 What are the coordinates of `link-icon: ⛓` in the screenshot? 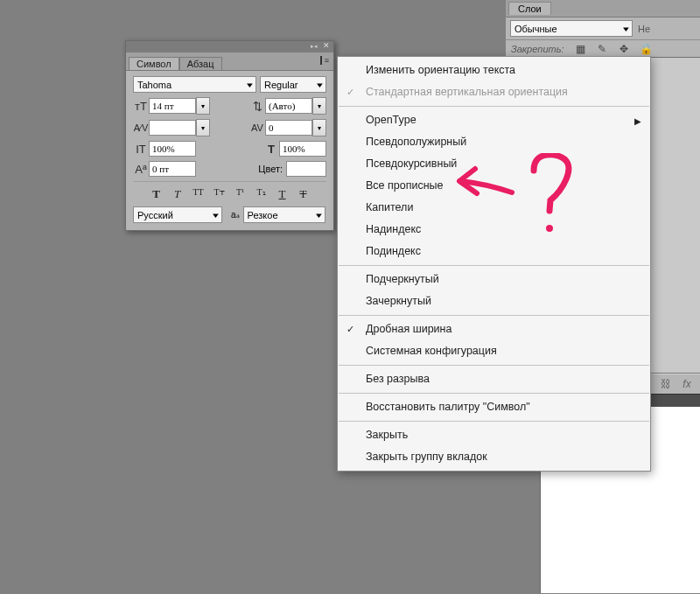 It's located at (666, 384).